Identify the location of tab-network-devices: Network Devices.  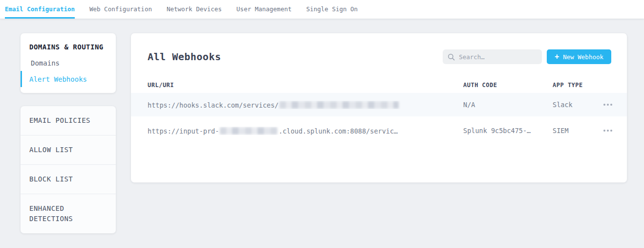
(194, 9).